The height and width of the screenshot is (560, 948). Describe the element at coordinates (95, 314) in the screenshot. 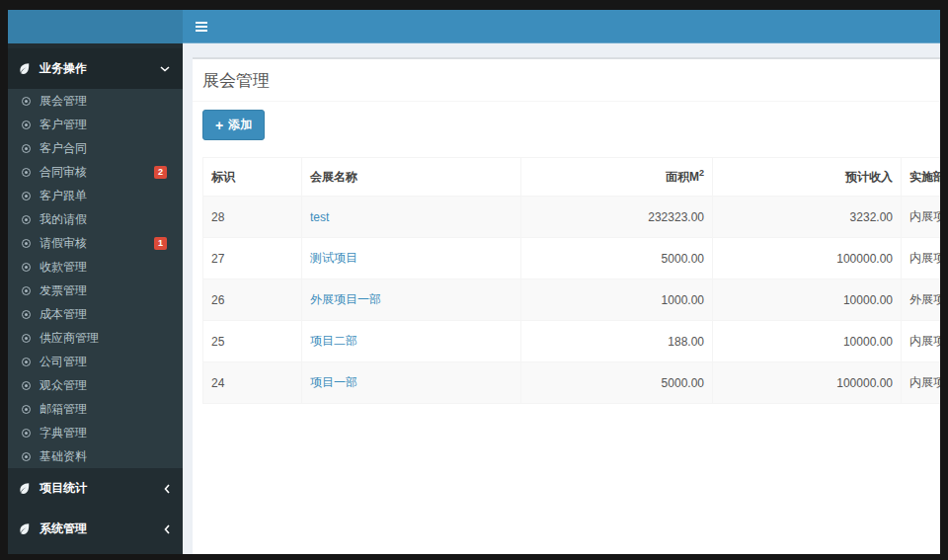

I see `sidebar-item-cost-management: 成本管理` at that location.